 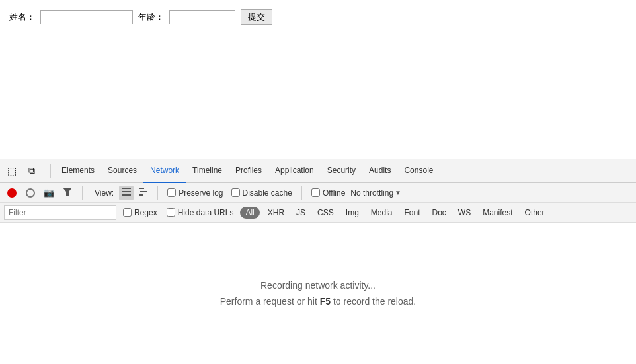 What do you see at coordinates (82, 193) in the screenshot?
I see `control-divider` at bounding box center [82, 193].